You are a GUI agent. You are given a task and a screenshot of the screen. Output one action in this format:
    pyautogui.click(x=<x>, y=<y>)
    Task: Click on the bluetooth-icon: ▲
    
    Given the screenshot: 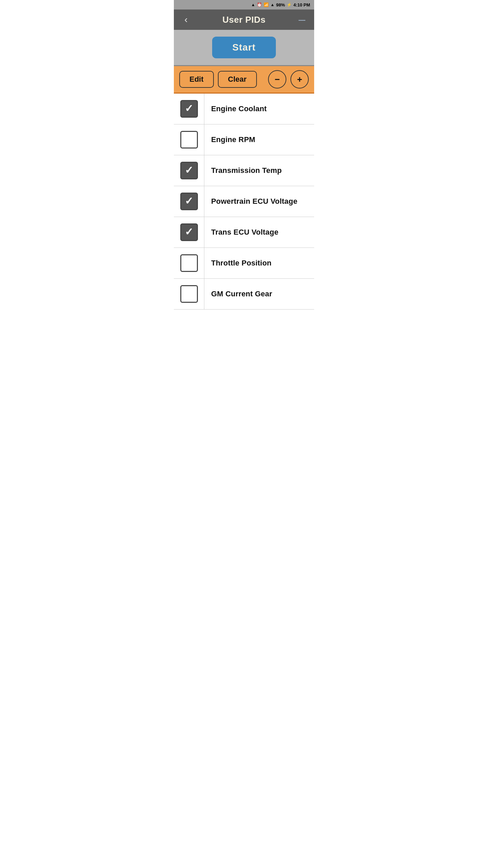 What is the action you would take?
    pyautogui.click(x=253, y=5)
    